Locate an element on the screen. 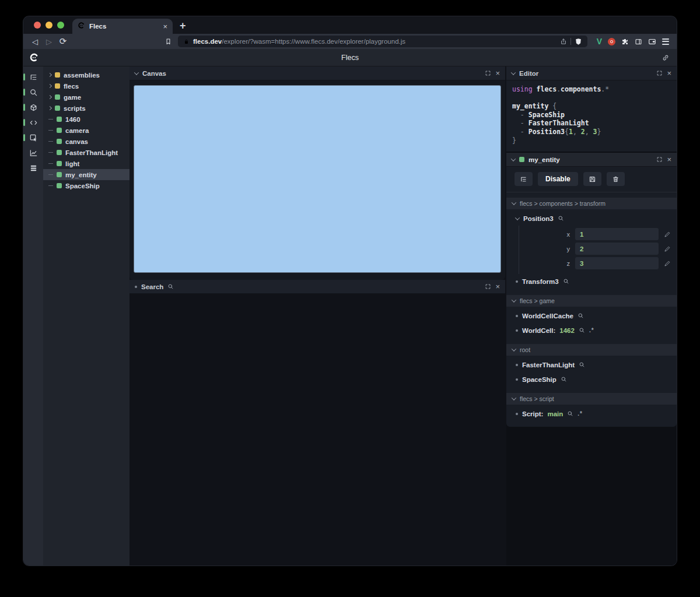 This screenshot has width=700, height=597. tree-view-button is located at coordinates (524, 179).